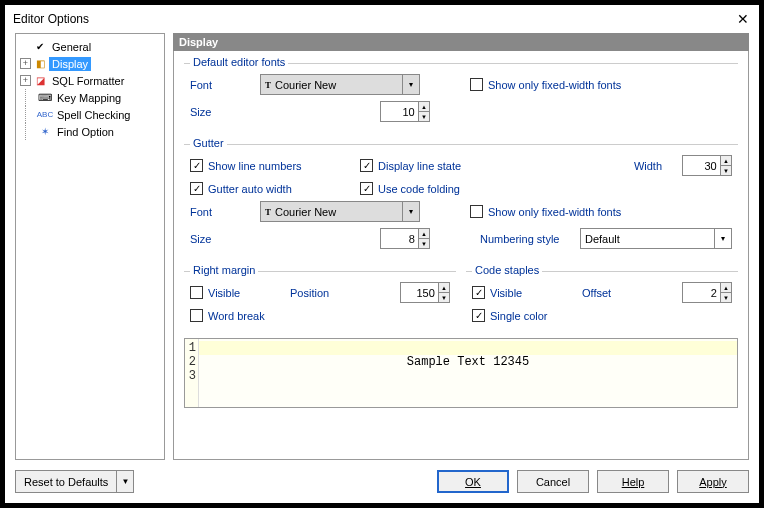 This screenshot has height=508, width=764. Describe the element at coordinates (702, 166) in the screenshot. I see `width-input` at that location.